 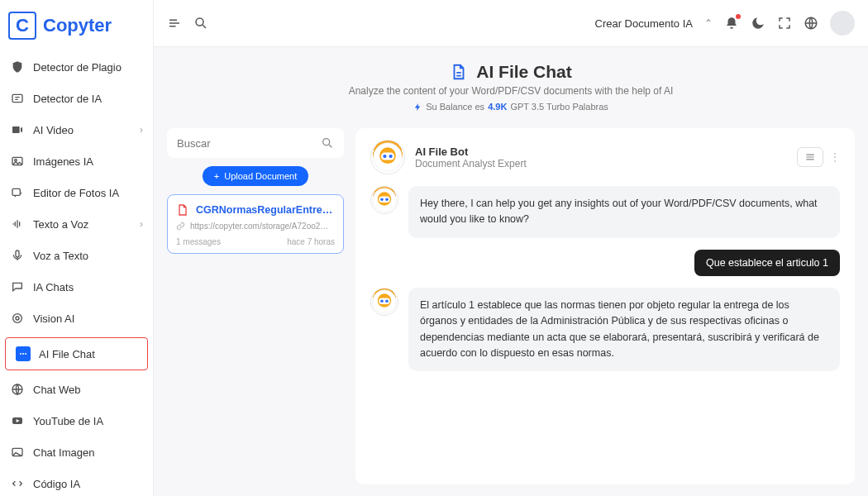 I want to click on photo-editor-icon, so click(x=17, y=193).